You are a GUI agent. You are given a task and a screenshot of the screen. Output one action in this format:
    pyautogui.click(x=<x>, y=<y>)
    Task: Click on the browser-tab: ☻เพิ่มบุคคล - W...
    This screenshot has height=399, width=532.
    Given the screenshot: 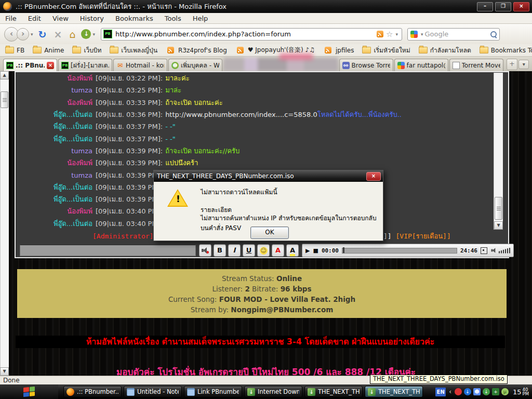 What is the action you would take?
    pyautogui.click(x=195, y=65)
    